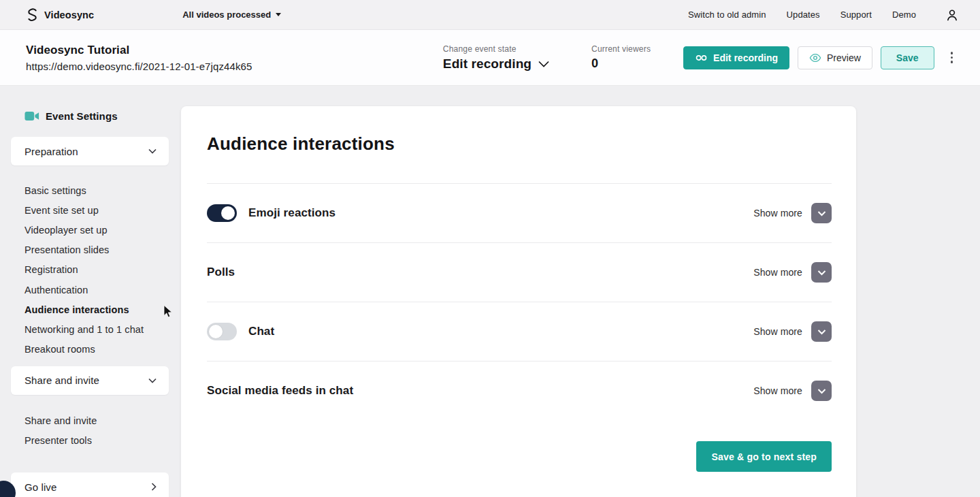 Image resolution: width=980 pixels, height=497 pixels. Describe the element at coordinates (82, 116) in the screenshot. I see `event-settings-label: Event Settings` at that location.